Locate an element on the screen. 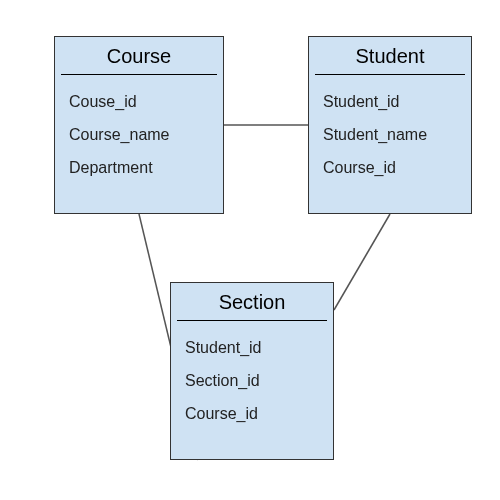 The width and height of the screenshot is (500, 500). entity-course-attrs: Couse_id Course_name Department is located at coordinates (139, 135).